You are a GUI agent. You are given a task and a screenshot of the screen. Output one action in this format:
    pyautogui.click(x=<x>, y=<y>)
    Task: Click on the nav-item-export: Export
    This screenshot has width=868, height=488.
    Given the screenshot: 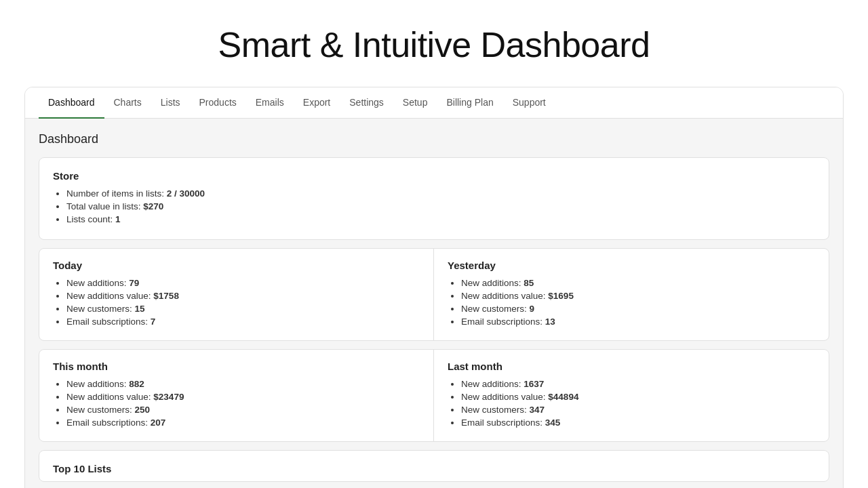 What is the action you would take?
    pyautogui.click(x=317, y=103)
    